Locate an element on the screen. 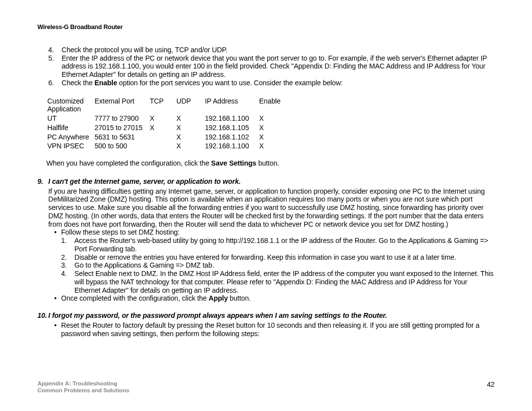 This screenshot has height=411, width=532. table-row: Halflife 27015 to 27015 X X 192.168.1.10… is located at coordinates (166, 128).